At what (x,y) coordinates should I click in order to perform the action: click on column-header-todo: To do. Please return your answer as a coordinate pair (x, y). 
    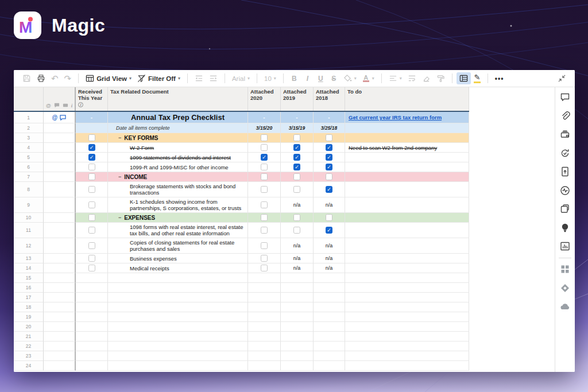
    Looking at the image, I should click on (407, 99).